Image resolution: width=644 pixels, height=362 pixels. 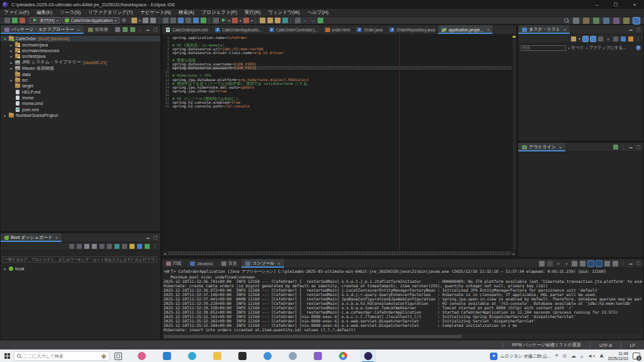 What do you see at coordinates (165, 254) in the screenshot?
I see `scroll-left-icon: ◂` at bounding box center [165, 254].